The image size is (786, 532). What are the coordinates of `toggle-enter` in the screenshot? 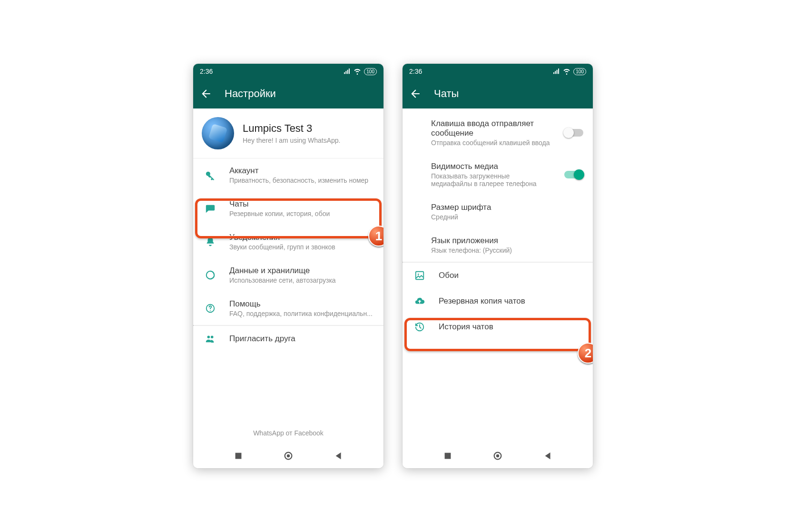 It's located at (574, 133).